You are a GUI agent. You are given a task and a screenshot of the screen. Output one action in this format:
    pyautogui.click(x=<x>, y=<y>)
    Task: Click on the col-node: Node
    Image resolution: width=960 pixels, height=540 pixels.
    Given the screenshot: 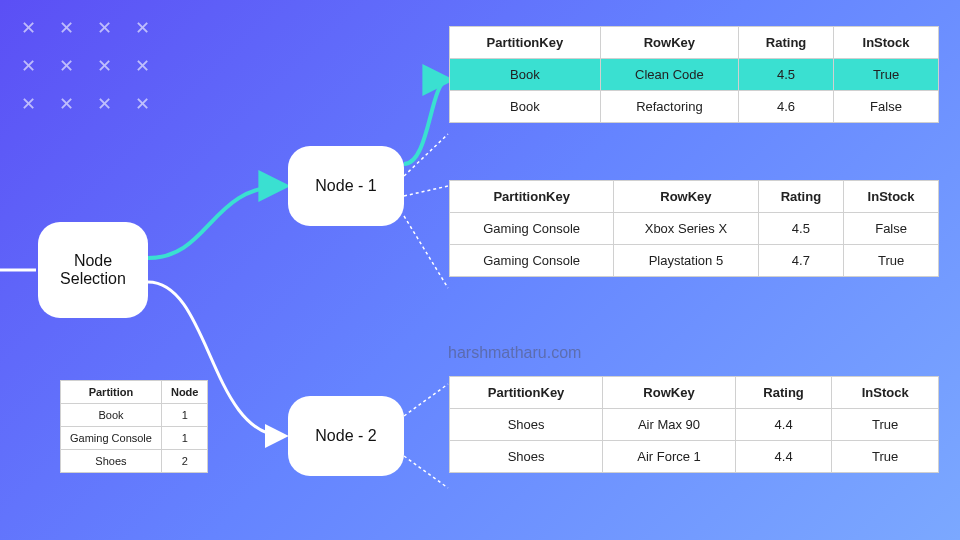 What is the action you would take?
    pyautogui.click(x=184, y=392)
    